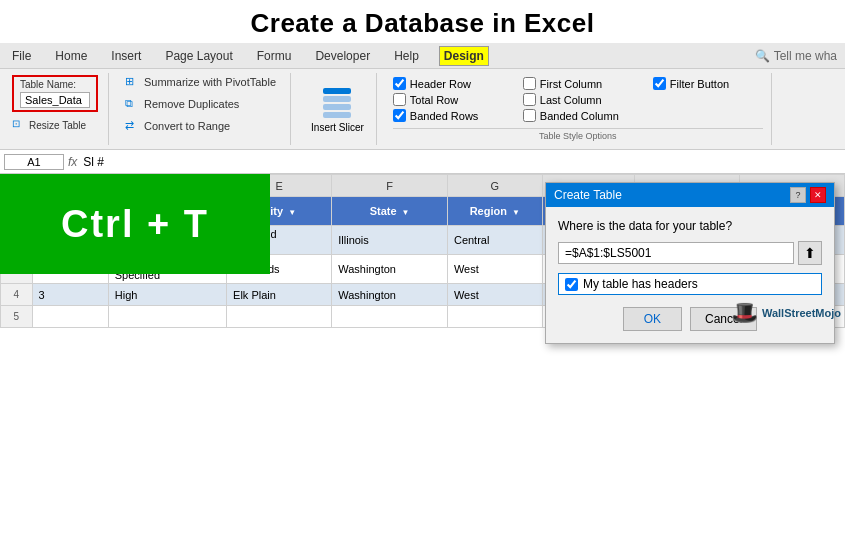 The image size is (845, 540). Describe the element at coordinates (22, 56) in the screenshot. I see `menu-file: File` at that location.